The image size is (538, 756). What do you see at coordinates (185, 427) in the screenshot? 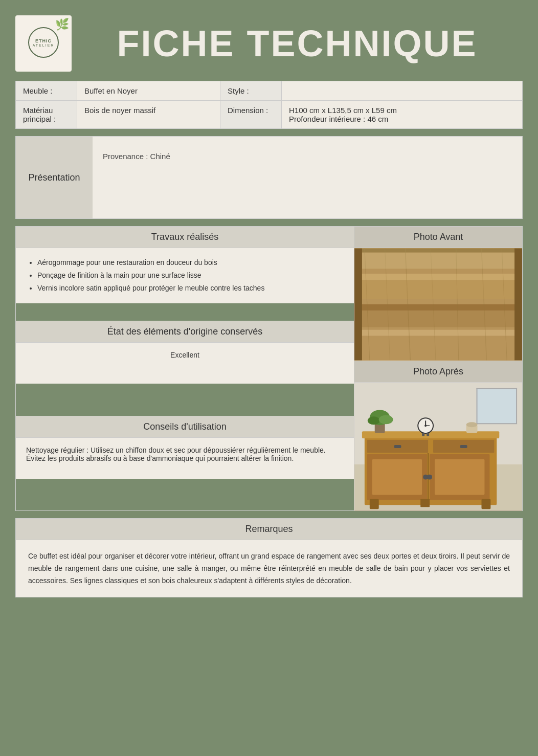
I see `conseils-header: Conseils d'utilisation` at bounding box center [185, 427].